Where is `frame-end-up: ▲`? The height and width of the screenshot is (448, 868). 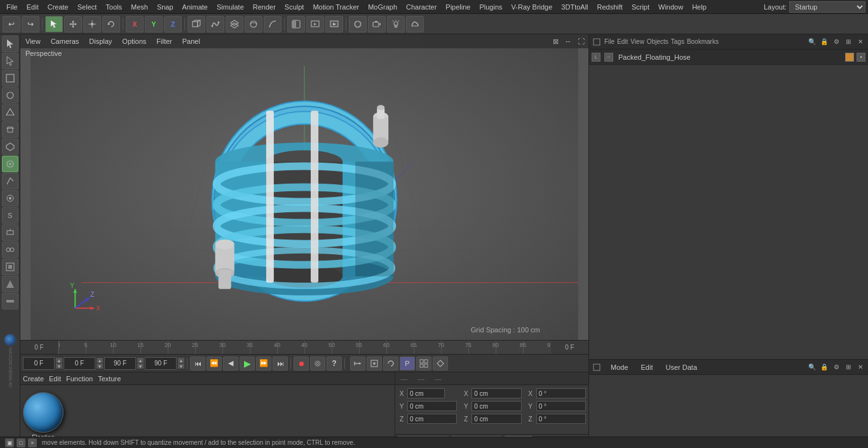 frame-end-up: ▲ is located at coordinates (140, 360).